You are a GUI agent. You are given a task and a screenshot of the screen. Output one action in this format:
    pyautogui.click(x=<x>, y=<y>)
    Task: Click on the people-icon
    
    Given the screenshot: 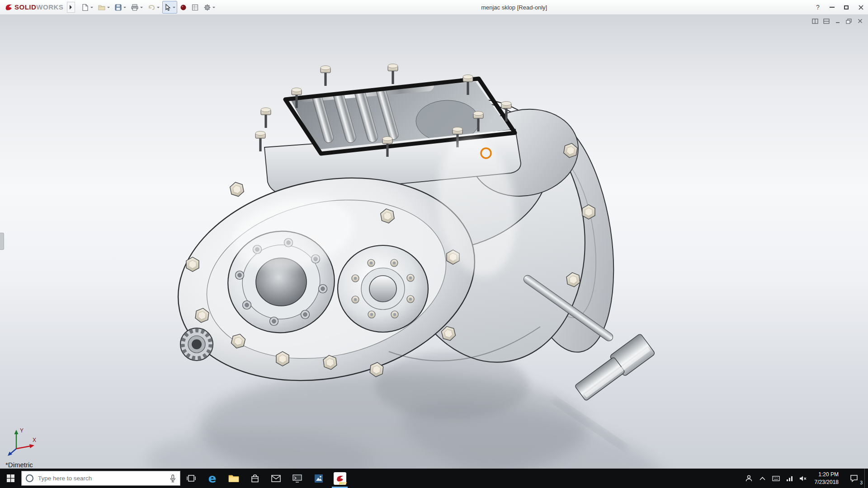 What is the action you would take?
    pyautogui.click(x=749, y=478)
    